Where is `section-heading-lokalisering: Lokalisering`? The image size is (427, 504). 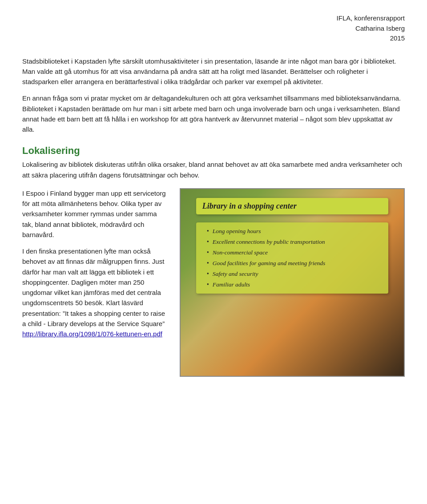 section-heading-lokalisering: Lokalisering is located at coordinates (214, 151).